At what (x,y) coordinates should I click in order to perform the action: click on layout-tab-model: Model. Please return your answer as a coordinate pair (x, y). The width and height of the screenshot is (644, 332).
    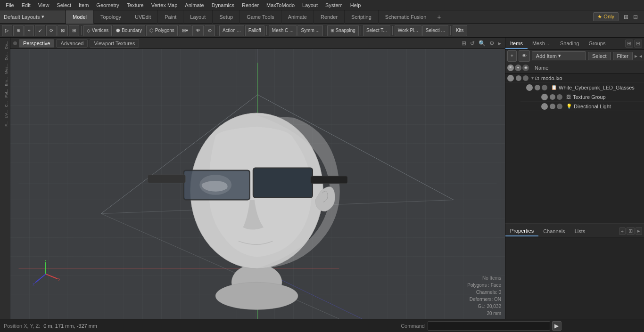
    Looking at the image, I should click on (80, 17).